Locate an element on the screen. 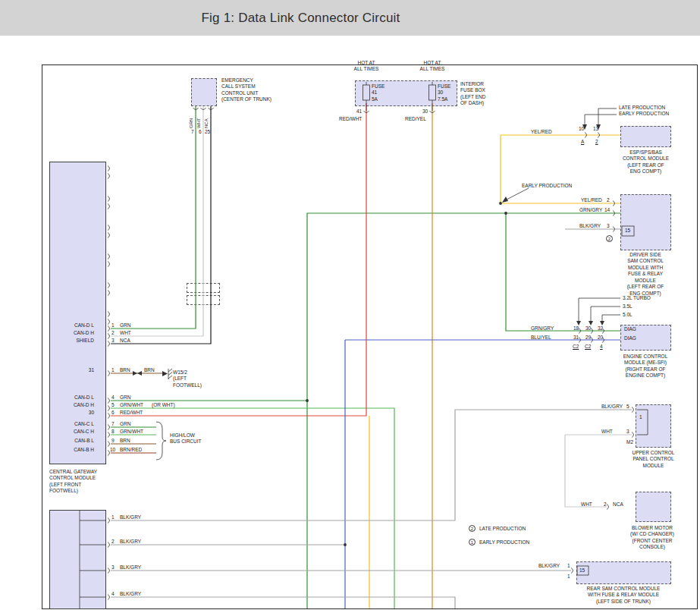 Image resolution: width=700 pixels, height=610 pixels. pin-number: 32 is located at coordinates (601, 329).